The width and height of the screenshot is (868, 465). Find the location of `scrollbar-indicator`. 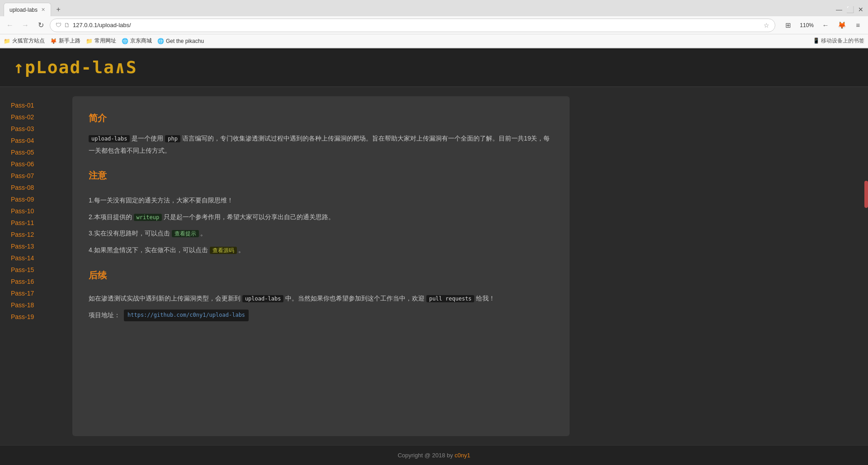

scrollbar-indicator is located at coordinates (866, 194).